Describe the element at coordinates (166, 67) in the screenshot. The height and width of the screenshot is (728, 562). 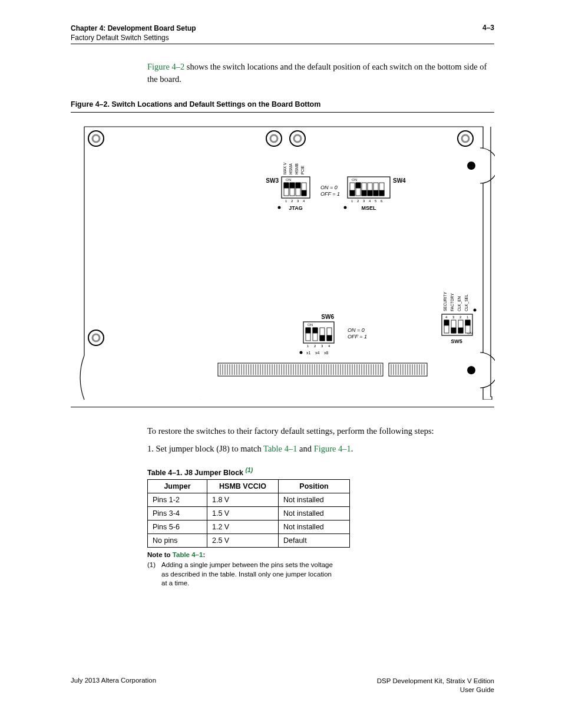
I see `figure-ref-link: Figure 4–2` at that location.